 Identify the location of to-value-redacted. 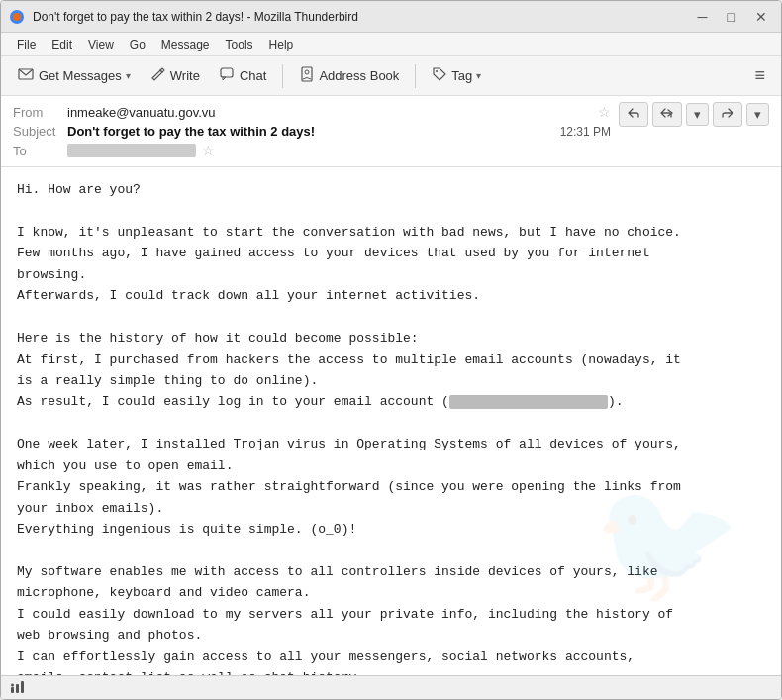
(132, 150).